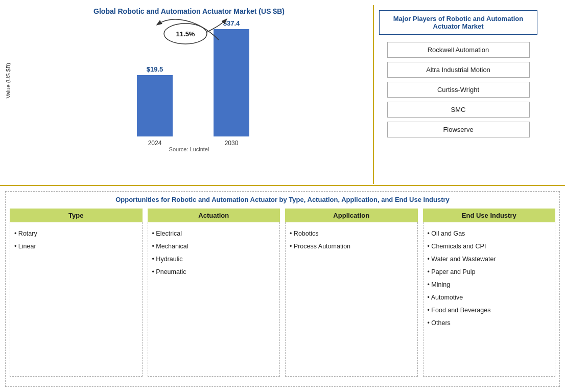  What do you see at coordinates (76, 292) in the screenshot?
I see `category-col-type: Type Rotary Linear` at bounding box center [76, 292].